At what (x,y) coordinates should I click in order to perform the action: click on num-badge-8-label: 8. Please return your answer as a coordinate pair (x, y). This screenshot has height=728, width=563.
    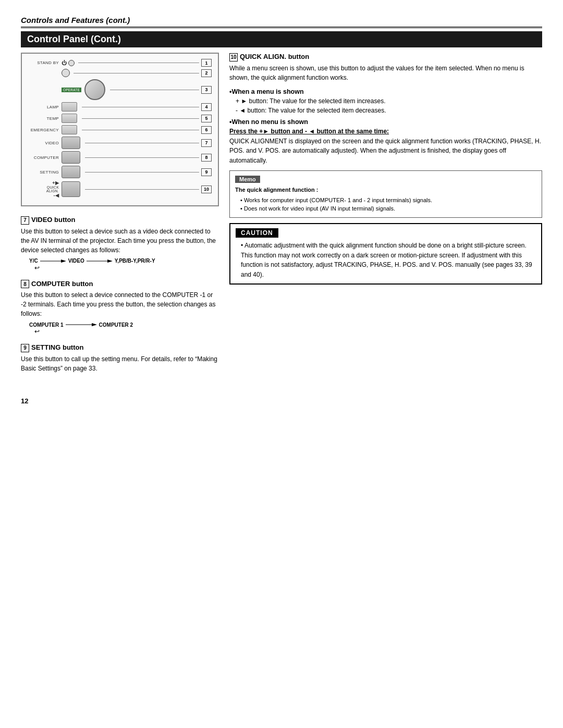
    Looking at the image, I should click on (25, 284).